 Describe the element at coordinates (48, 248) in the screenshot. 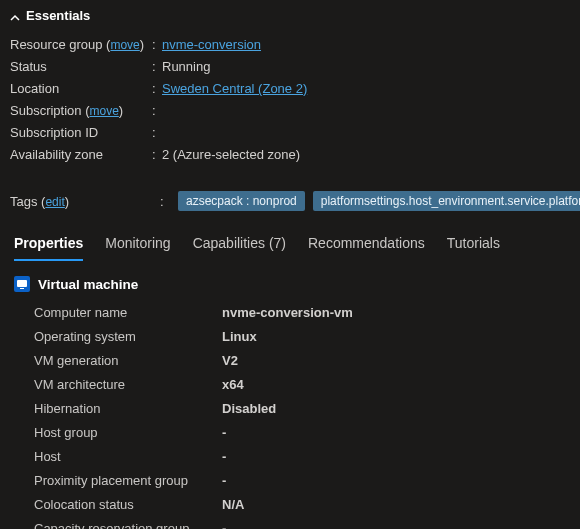

I see `tab-properties: Properties` at that location.